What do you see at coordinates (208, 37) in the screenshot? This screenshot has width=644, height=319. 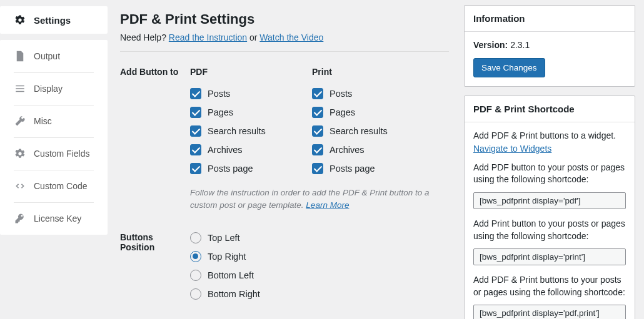 I see `read-instruction-link: Read the Instruction` at bounding box center [208, 37].